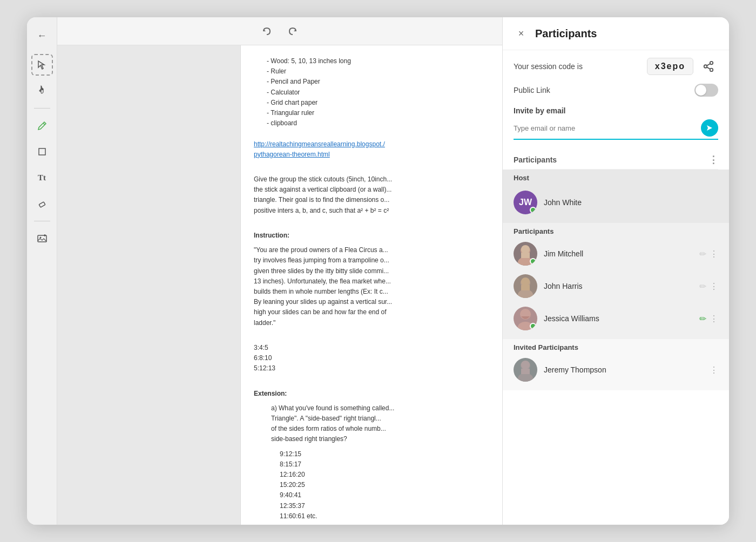  Describe the element at coordinates (616, 254) in the screenshot. I see `participant-row: Jim Mitchell ✏ ⋮` at that location.